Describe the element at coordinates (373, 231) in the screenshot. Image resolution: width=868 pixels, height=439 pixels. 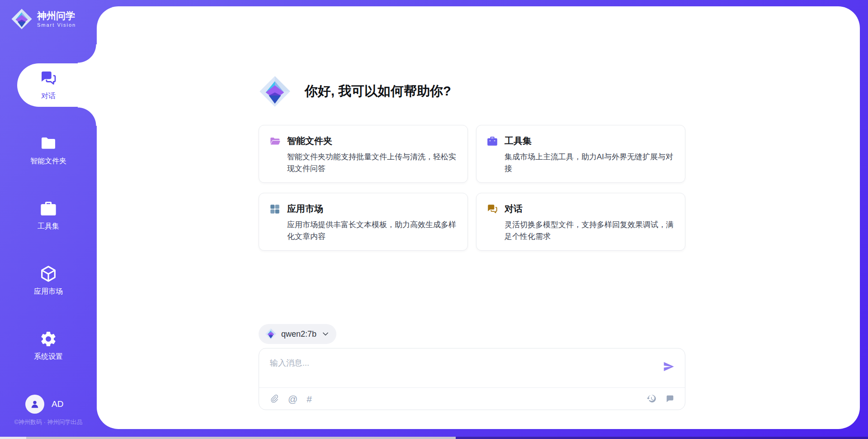
I see `card-description: 应用市场提供丰富长文本模板，助力高效生成多样化文章内容` at that location.